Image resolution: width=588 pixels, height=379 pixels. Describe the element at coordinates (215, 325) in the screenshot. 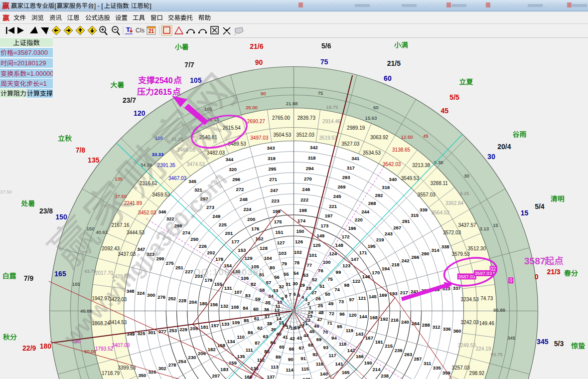

I see `svg-text: 157` at that location.